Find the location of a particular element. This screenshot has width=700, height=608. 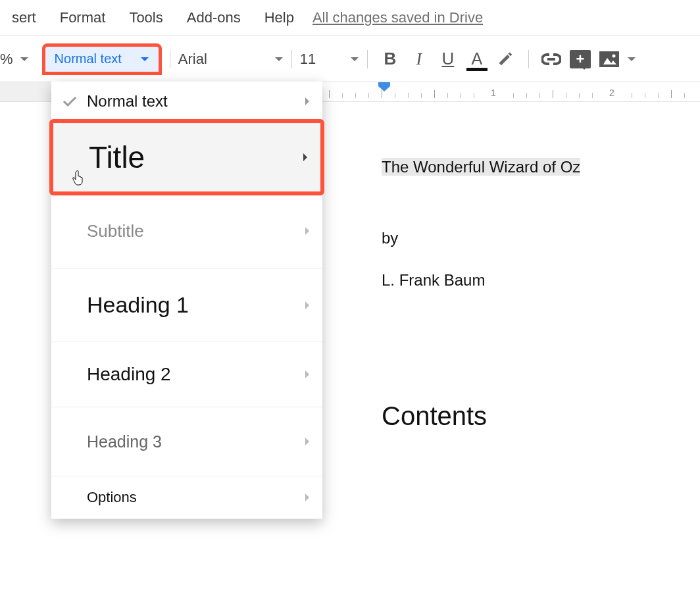

document-author-line: L. Frank Baum is located at coordinates (534, 280).